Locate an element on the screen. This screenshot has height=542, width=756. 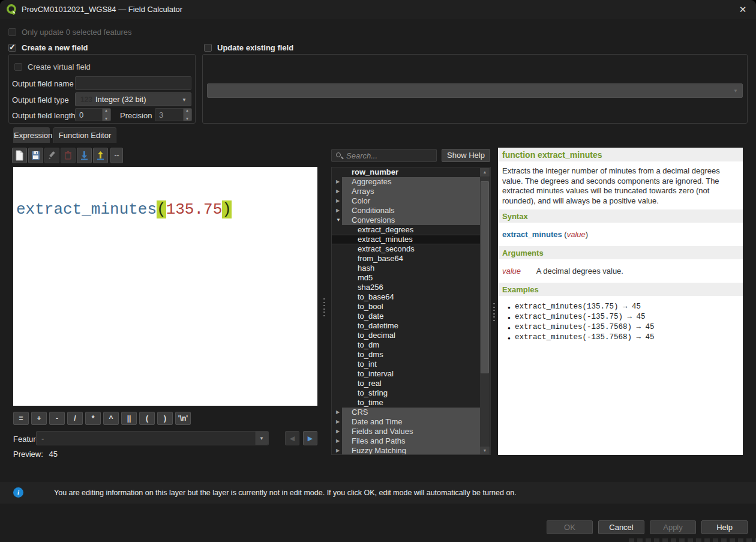
tab-function-editor: Function Editor is located at coordinates (85, 135).